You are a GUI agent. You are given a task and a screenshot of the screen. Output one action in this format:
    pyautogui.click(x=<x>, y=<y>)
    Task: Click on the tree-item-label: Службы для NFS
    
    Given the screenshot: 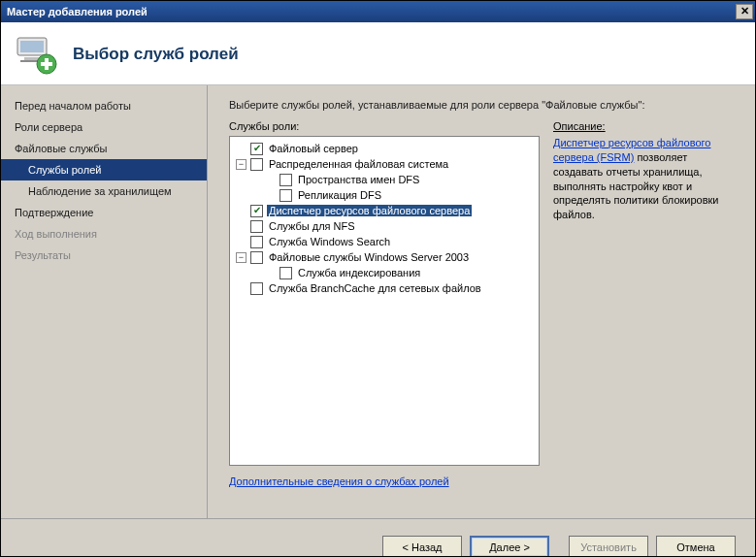 What is the action you would take?
    pyautogui.click(x=312, y=226)
    